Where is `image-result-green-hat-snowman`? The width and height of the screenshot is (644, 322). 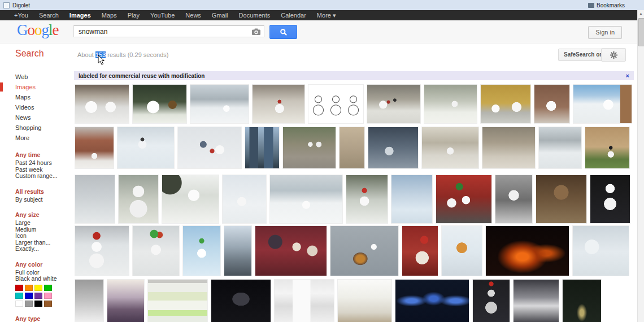 image-result-green-hat-snowman is located at coordinates (156, 251).